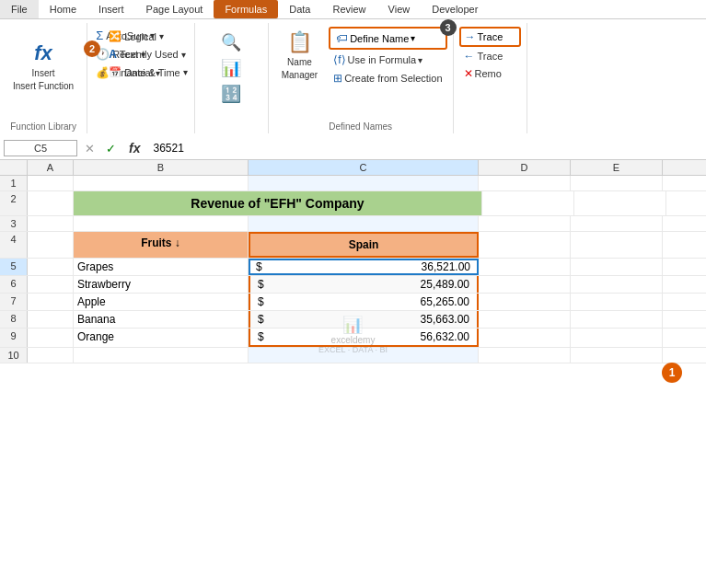 Image resolution: width=706 pixels, height=588 pixels. Describe the element at coordinates (388, 78) in the screenshot. I see `create-from-selection-button: ⊞ Create from Selection` at that location.